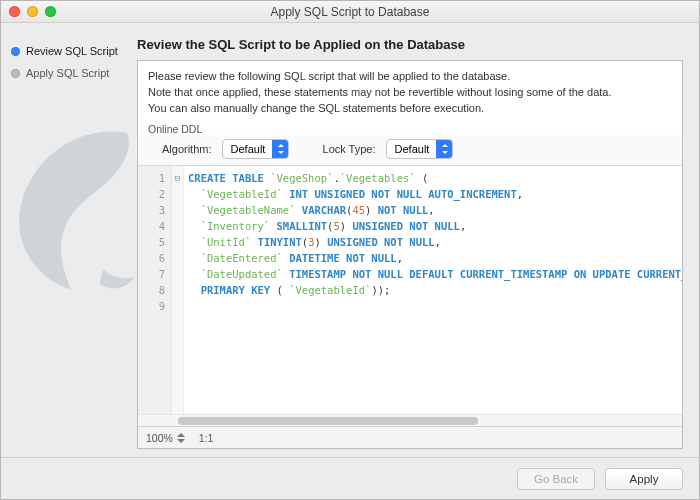 Image resolution: width=700 pixels, height=500 pixels. Describe the element at coordinates (68, 73) in the screenshot. I see `step-label: Apply SQL Script` at that location.